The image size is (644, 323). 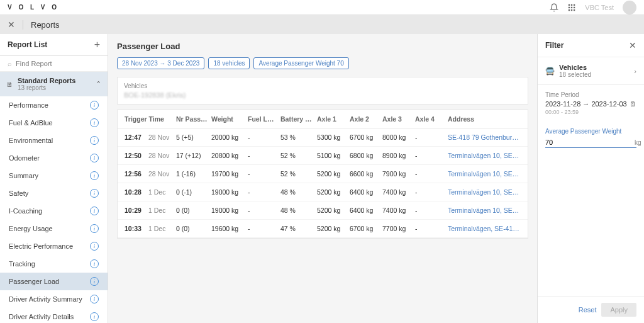 I want to click on report-icon: 🗎, so click(x=10, y=84).